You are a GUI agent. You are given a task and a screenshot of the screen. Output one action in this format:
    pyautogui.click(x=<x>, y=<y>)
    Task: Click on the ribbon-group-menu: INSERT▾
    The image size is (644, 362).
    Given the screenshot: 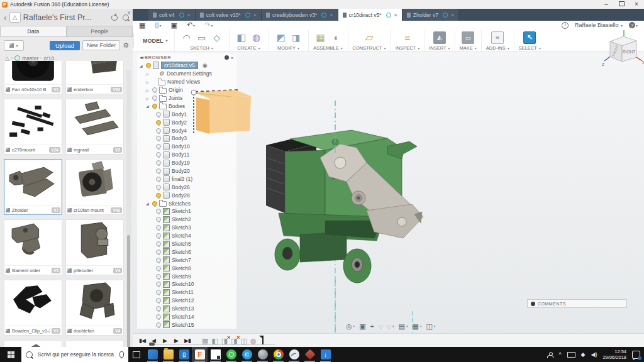 What is the action you would take?
    pyautogui.click(x=439, y=48)
    